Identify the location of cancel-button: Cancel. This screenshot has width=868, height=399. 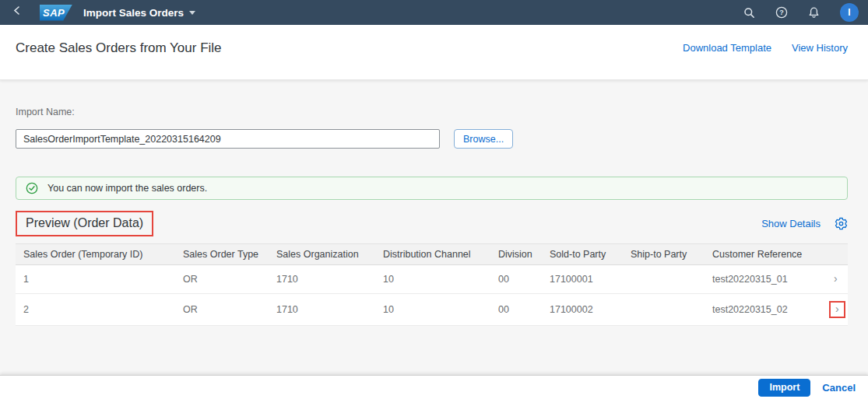
(839, 387).